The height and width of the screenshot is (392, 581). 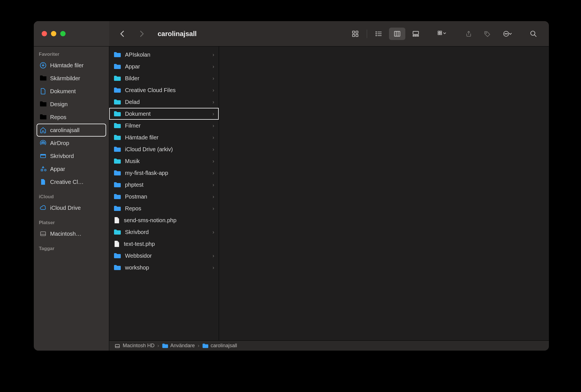 What do you see at coordinates (53, 34) in the screenshot?
I see `minimize-window-button` at bounding box center [53, 34].